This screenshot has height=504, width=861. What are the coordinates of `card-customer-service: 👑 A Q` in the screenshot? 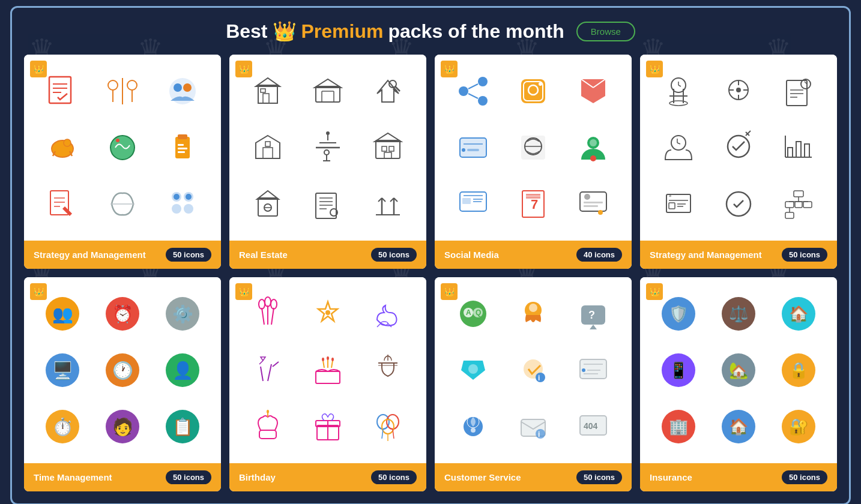 It's located at (533, 384).